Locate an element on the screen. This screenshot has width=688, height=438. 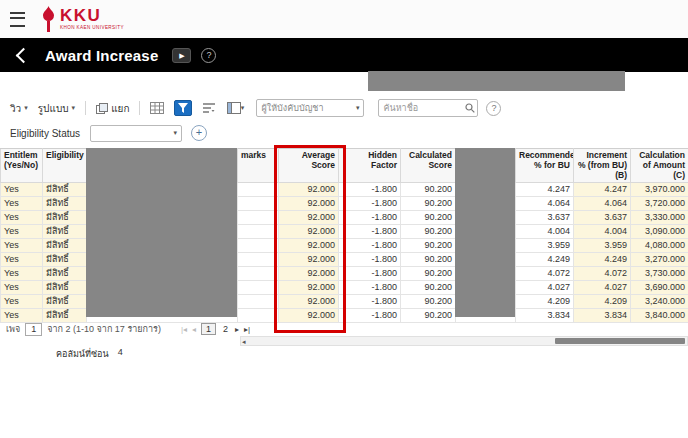
prev-page-button: ◂ is located at coordinates (194, 330).